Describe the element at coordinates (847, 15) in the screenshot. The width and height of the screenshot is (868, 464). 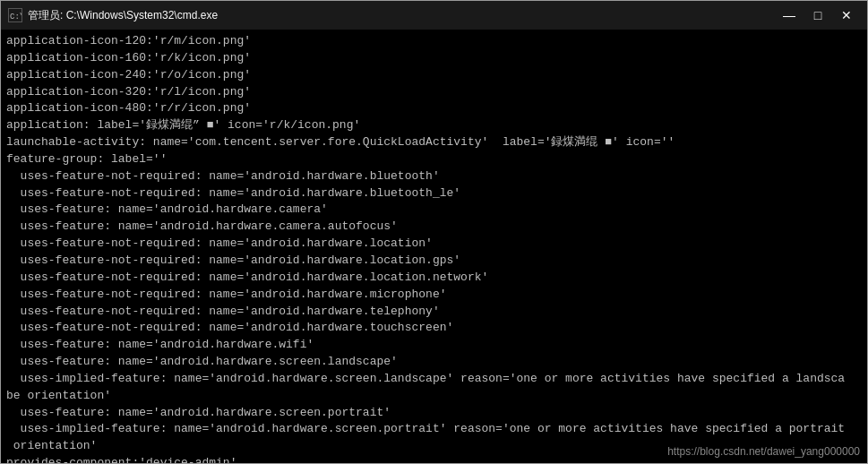
I see `close-button: ✕` at that location.